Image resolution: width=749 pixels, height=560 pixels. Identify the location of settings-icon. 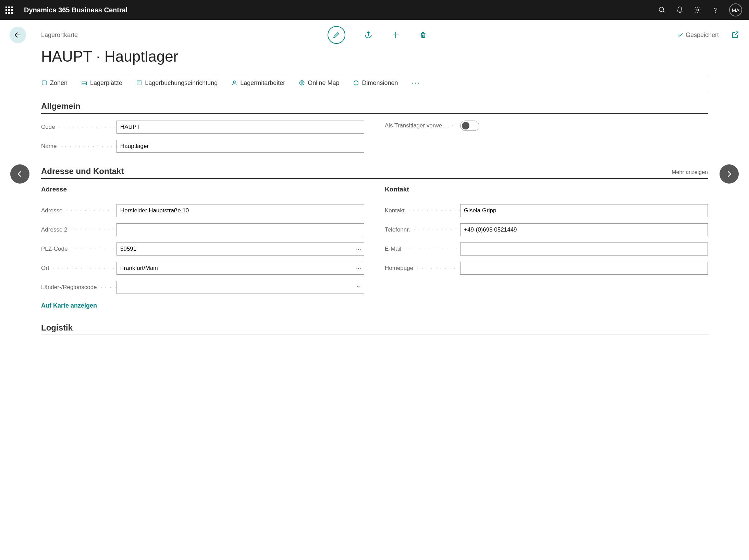
(698, 10).